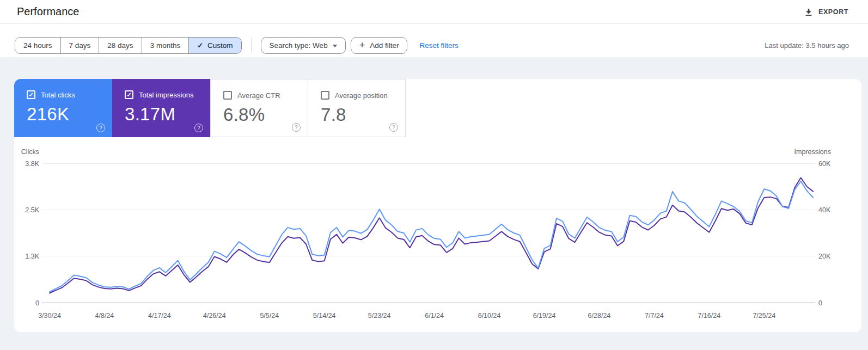 The image size is (868, 350). Describe the element at coordinates (32, 210) in the screenshot. I see `y-axis-tick-left: 2.5K` at that location.